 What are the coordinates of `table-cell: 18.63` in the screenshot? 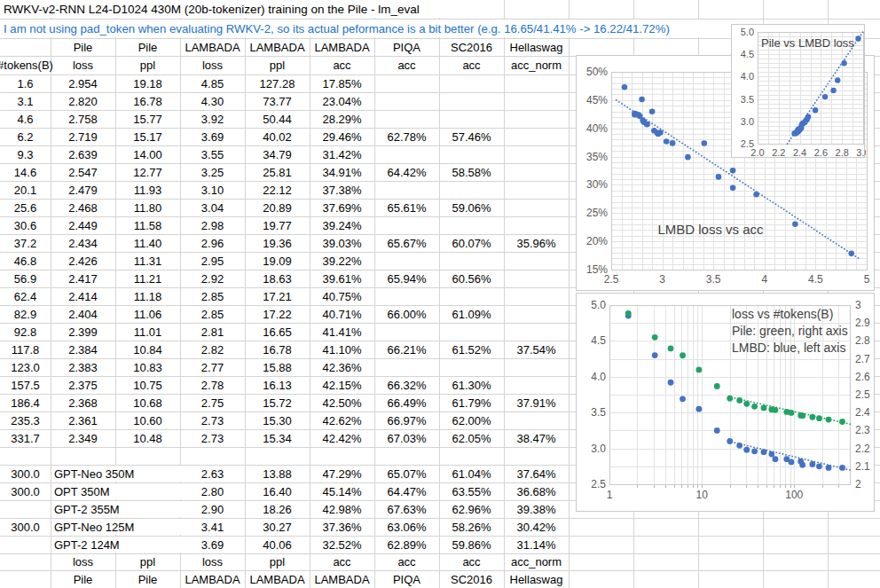 It's located at (277, 278).